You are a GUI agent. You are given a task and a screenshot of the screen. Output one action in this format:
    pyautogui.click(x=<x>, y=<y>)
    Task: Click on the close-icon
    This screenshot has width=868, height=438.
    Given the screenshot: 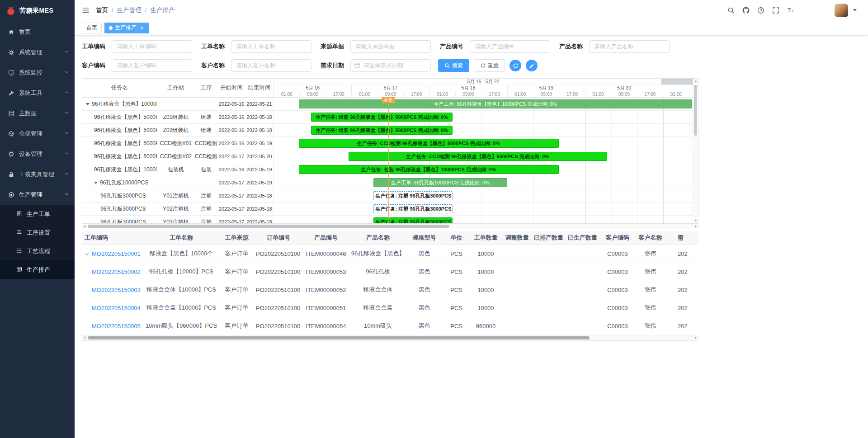 What is the action you would take?
    pyautogui.click(x=142, y=28)
    